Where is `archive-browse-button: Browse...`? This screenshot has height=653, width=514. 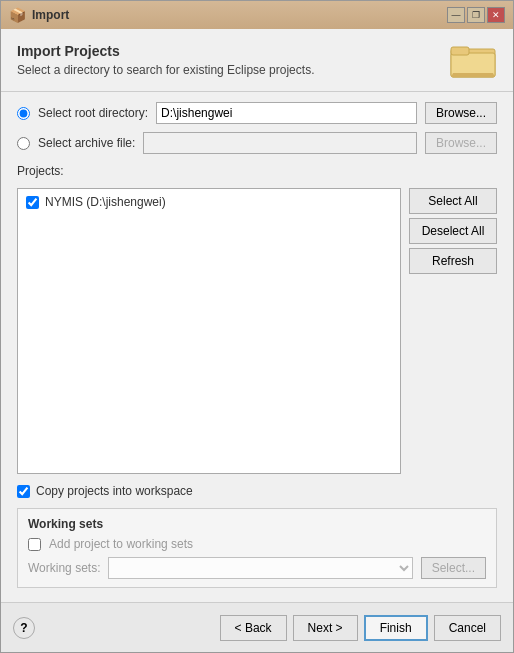
archive-browse-button: Browse... is located at coordinates (461, 143).